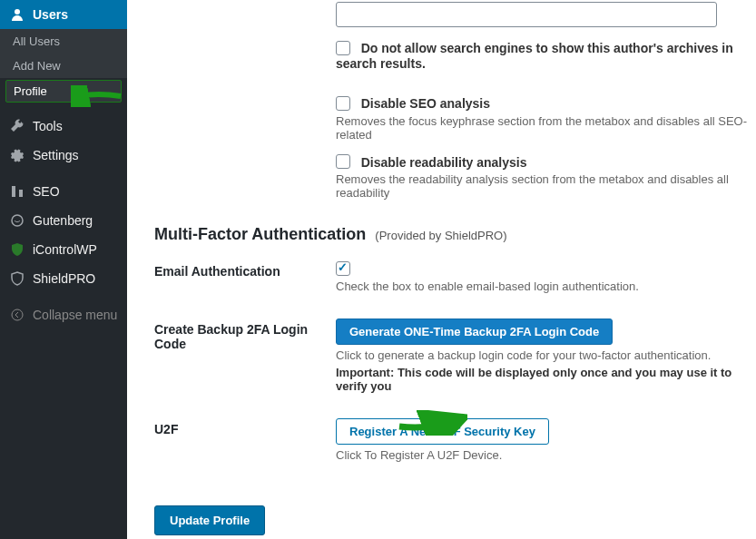 The width and height of the screenshot is (756, 539). Describe the element at coordinates (426, 103) in the screenshot. I see `disable-seo-label: Disable SEO analysis` at that location.